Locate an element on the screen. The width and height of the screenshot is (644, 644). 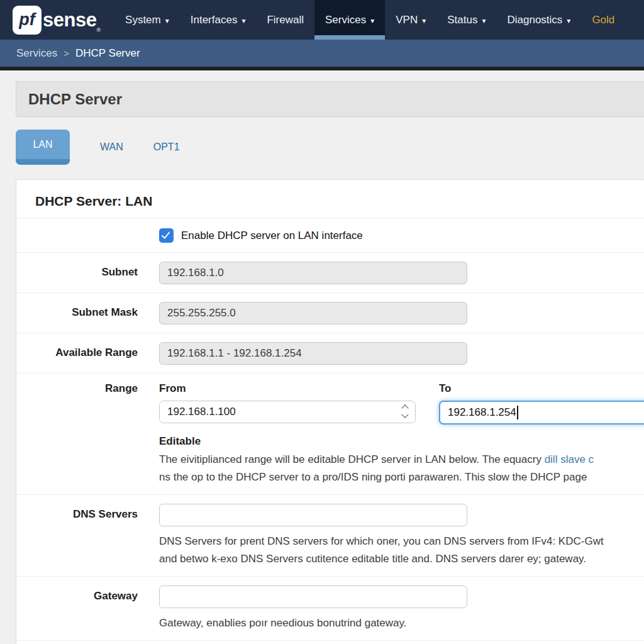
editable-description-line2: ns the op to the DHCP server to a pro/ID… is located at coordinates (401, 477).